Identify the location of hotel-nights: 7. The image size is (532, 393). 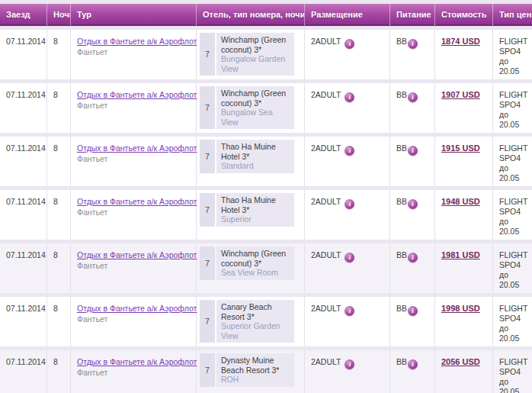
(207, 108).